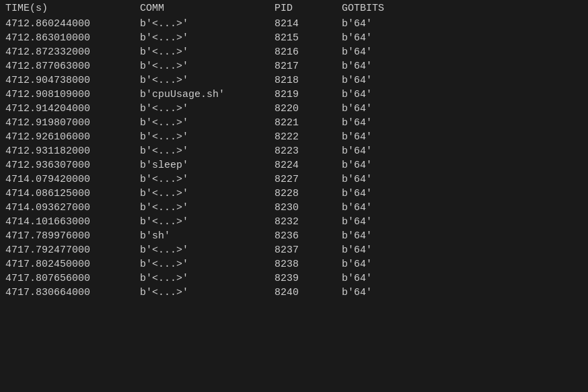  Describe the element at coordinates (308, 24) in the screenshot. I see `cell-pid: 8214` at that location.